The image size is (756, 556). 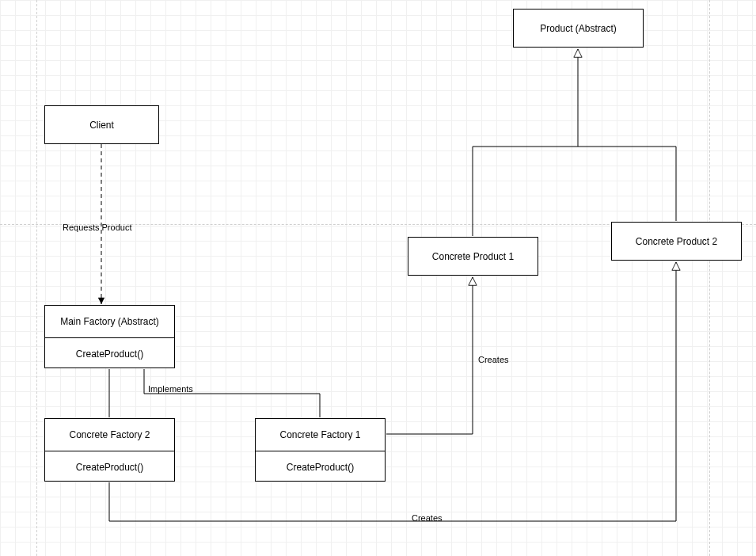 I want to click on edge-label-requests-product: Requests Product, so click(x=97, y=227).